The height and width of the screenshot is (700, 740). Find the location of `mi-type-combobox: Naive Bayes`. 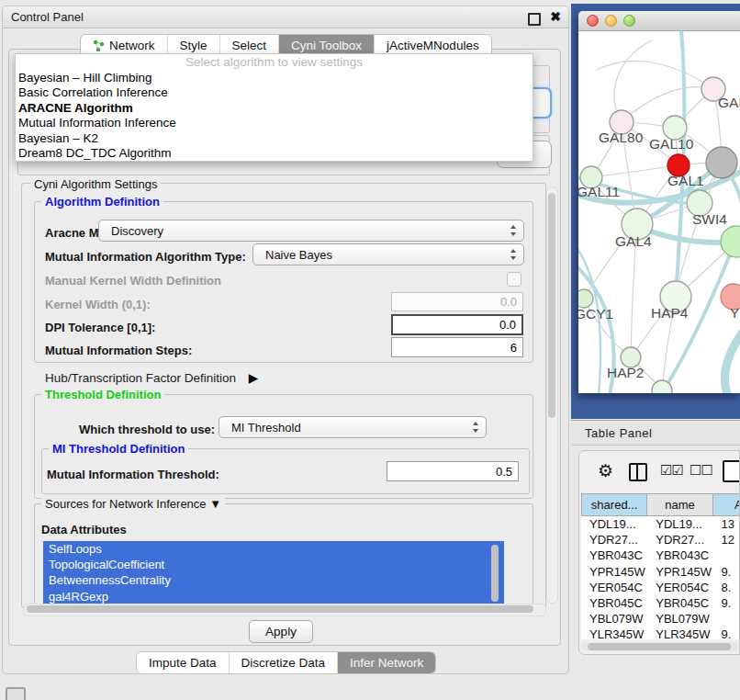

mi-type-combobox: Naive Bayes is located at coordinates (388, 254).